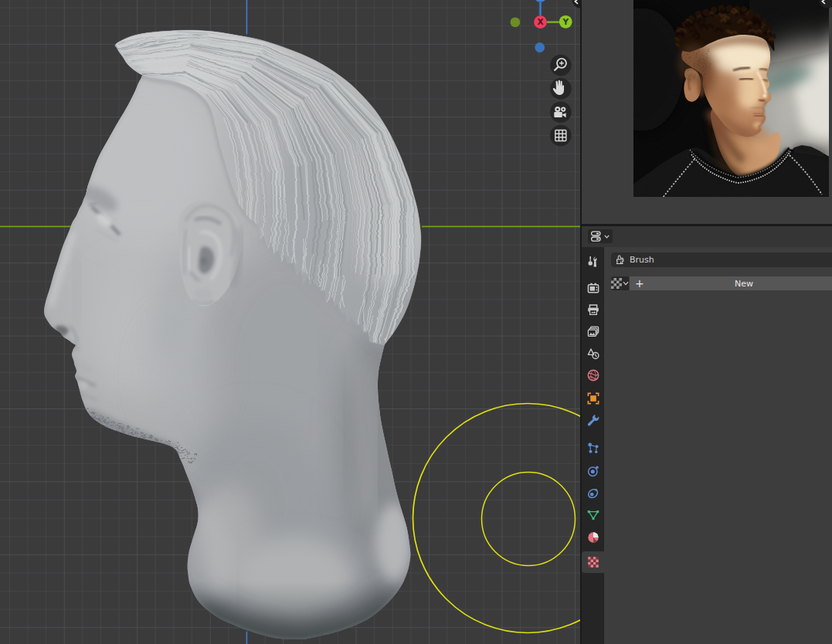 The width and height of the screenshot is (832, 644). I want to click on texture-tab-icon, so click(593, 562).